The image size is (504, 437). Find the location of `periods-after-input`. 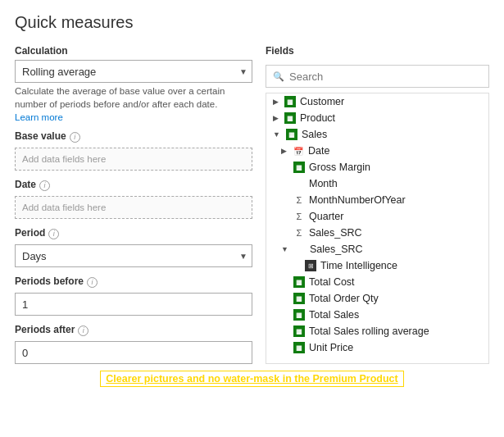

periods-after-input is located at coordinates (134, 353).